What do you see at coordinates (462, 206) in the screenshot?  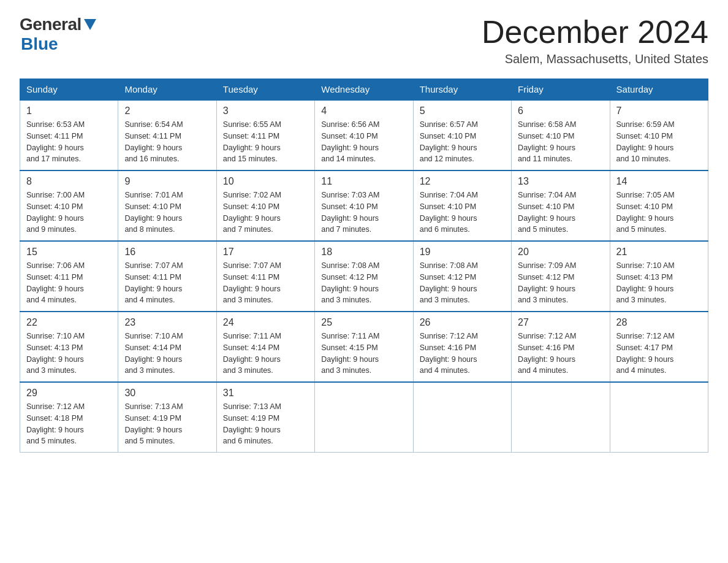 I see `calendar-cell: 12Sunrise: 7:04 AM Sunset: 4:10 PM Dayli…` at bounding box center [462, 206].